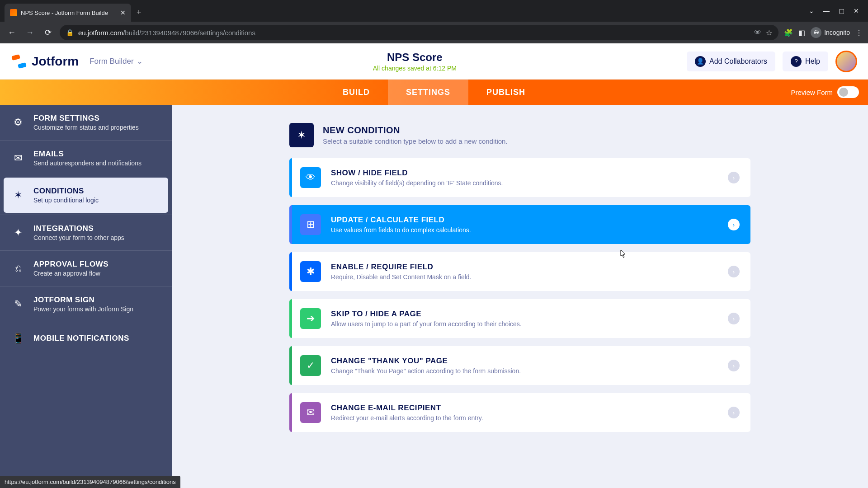  What do you see at coordinates (139, 13) in the screenshot?
I see `new-tab-button: +` at bounding box center [139, 13].